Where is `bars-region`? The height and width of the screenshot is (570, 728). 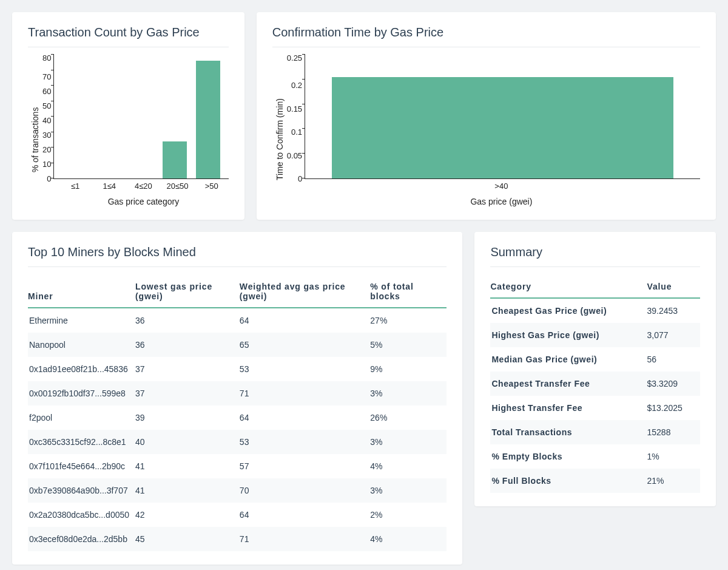 bars-region is located at coordinates (502, 117).